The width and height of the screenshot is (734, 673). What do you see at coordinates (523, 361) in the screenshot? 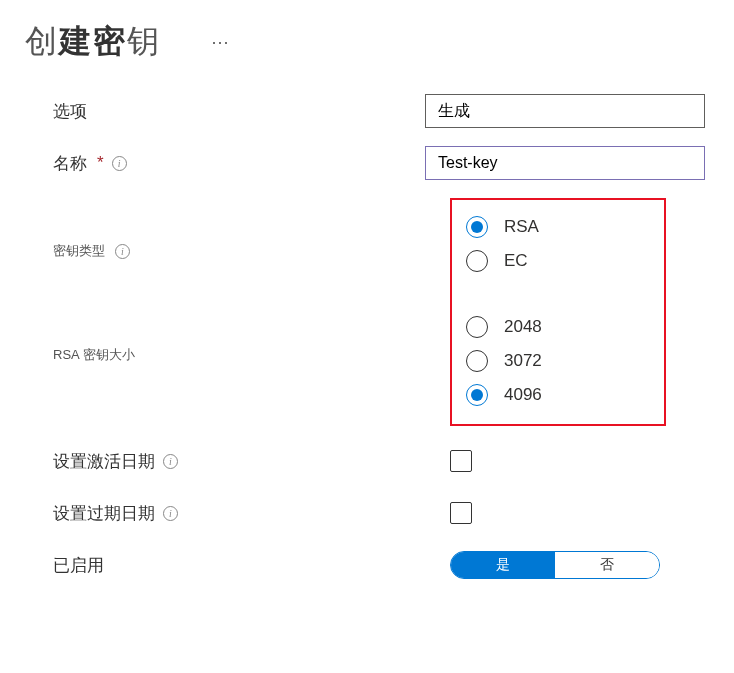
I see `radio-3072-label: 3072` at bounding box center [523, 361].